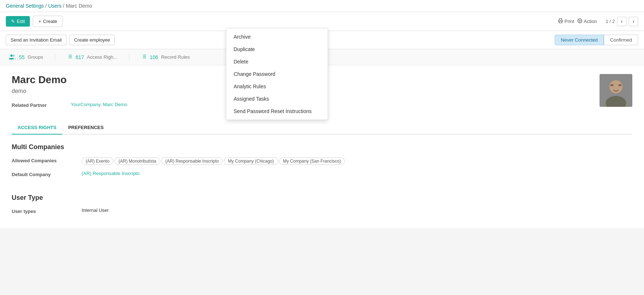  What do you see at coordinates (50, 21) in the screenshot?
I see `create-label: Create` at bounding box center [50, 21].